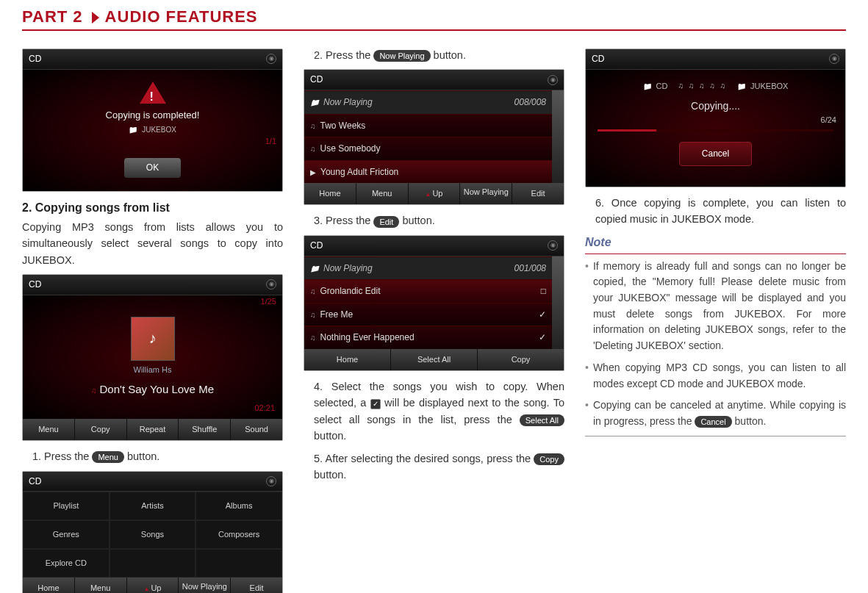 The image size is (868, 593). I want to click on edit-button-inline: Edit, so click(387, 222).